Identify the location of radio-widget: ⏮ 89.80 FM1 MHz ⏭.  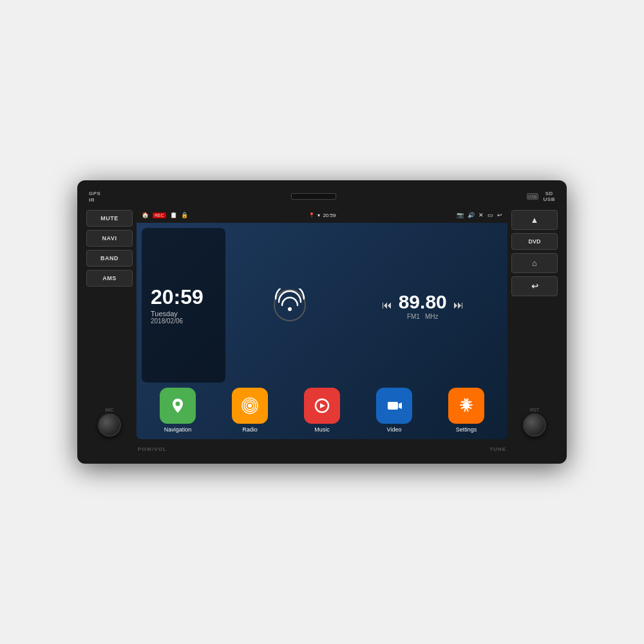
(367, 305).